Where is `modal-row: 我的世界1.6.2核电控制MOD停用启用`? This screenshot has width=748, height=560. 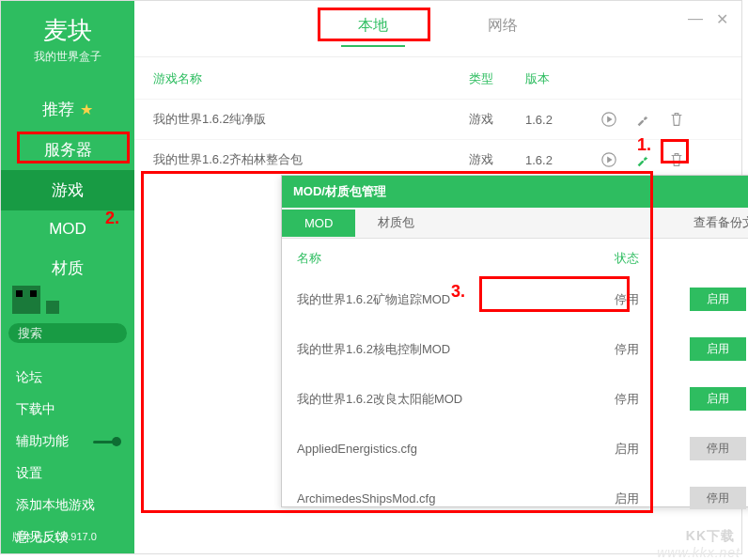 modal-row: 我的世界1.6.2核电控制MOD停用启用 is located at coordinates (515, 350).